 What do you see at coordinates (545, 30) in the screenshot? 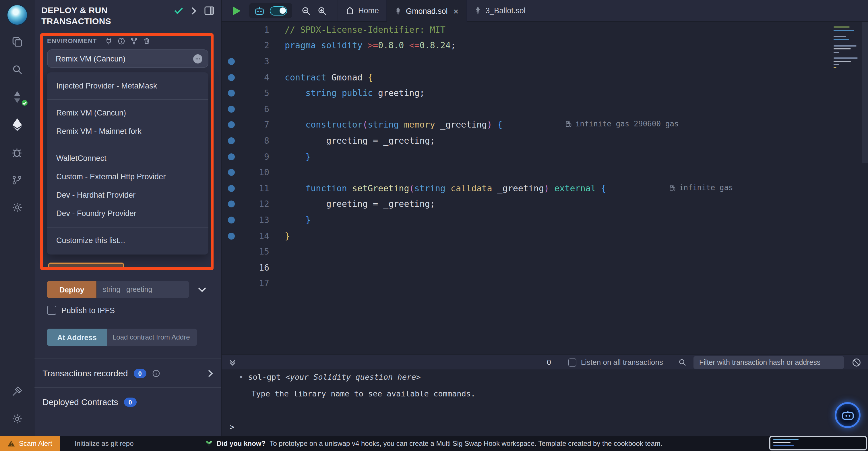
I see `code-line: 1// SPDX-License-Identifier: MIT` at bounding box center [545, 30].